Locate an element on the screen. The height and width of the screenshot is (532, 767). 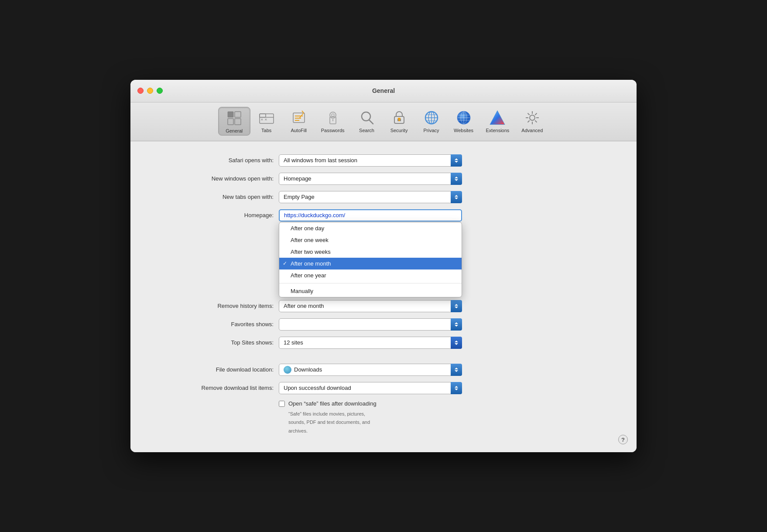
dropdown-divider is located at coordinates (370, 283).